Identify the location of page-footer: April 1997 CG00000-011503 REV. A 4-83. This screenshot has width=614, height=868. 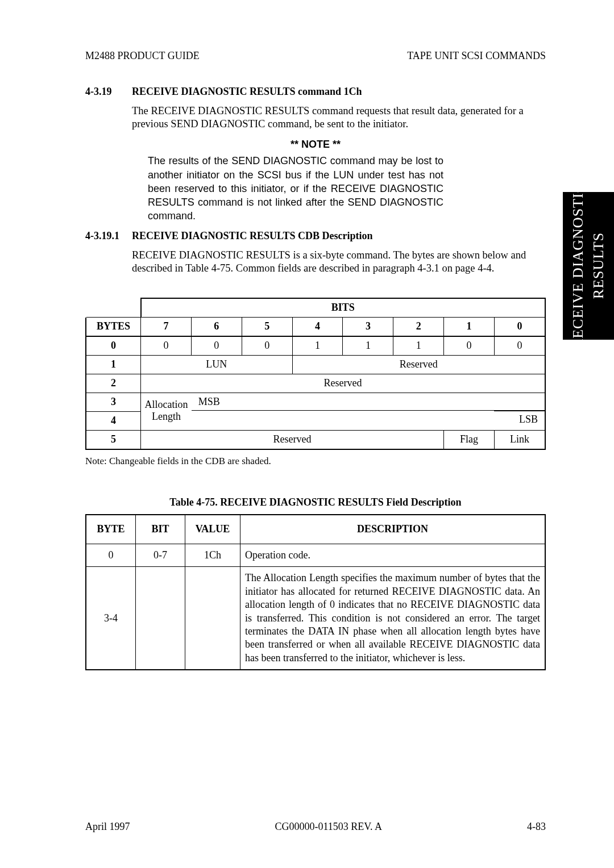
(316, 827).